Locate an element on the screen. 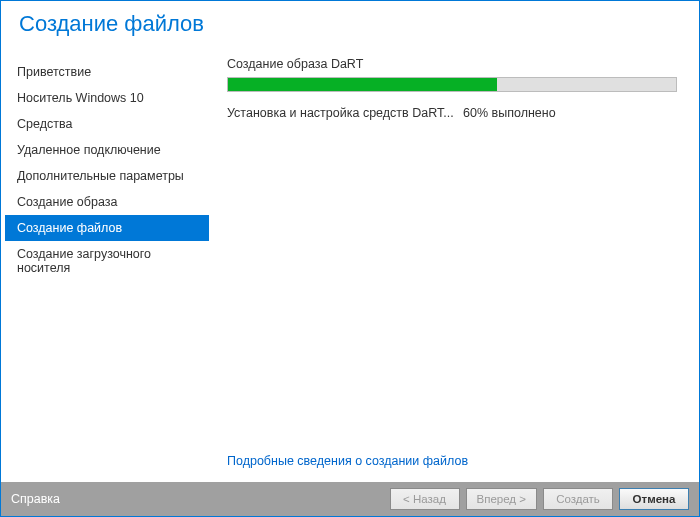 The image size is (700, 517). progress-bar is located at coordinates (452, 84).